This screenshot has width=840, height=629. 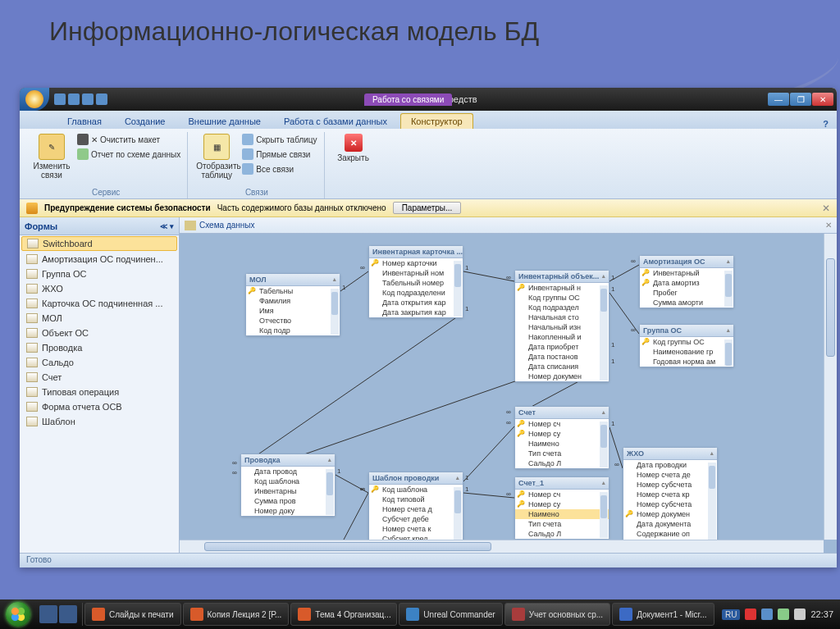 What do you see at coordinates (416, 273) in the screenshot?
I see `table-field: Инвентарный ном` at bounding box center [416, 273].